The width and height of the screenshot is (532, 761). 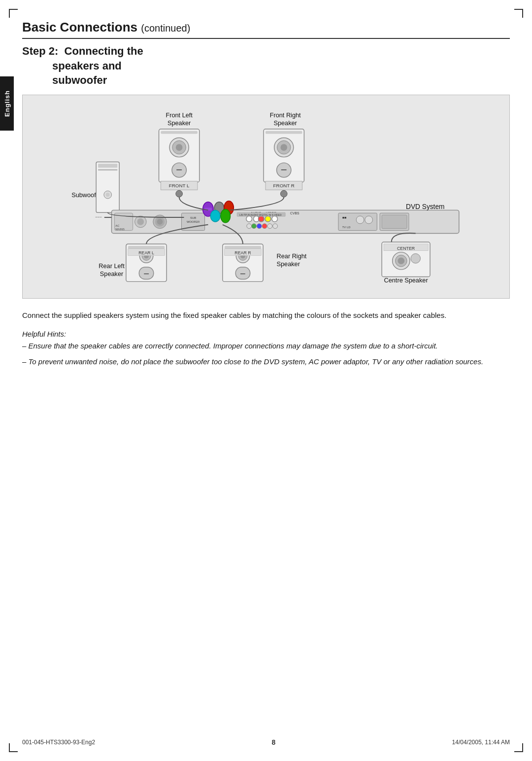 I want to click on svg-text: DVD System, so click(x=425, y=207).